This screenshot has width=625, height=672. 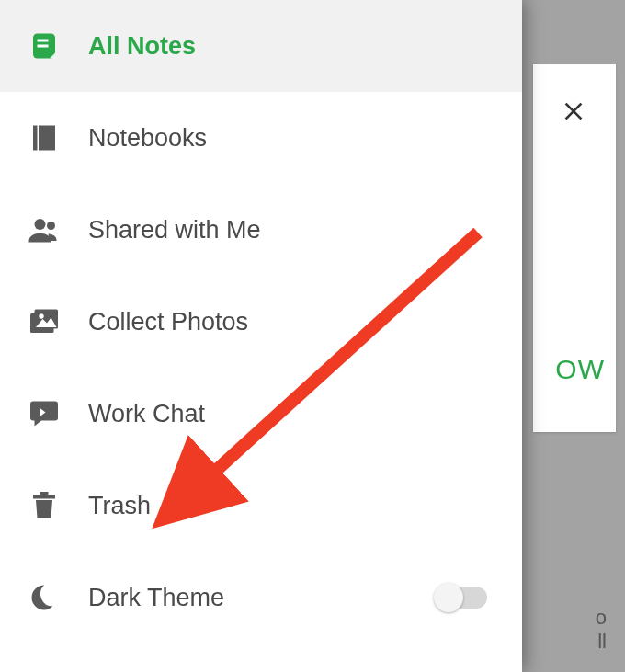 I want to click on background-text: o ll, so click(x=601, y=630).